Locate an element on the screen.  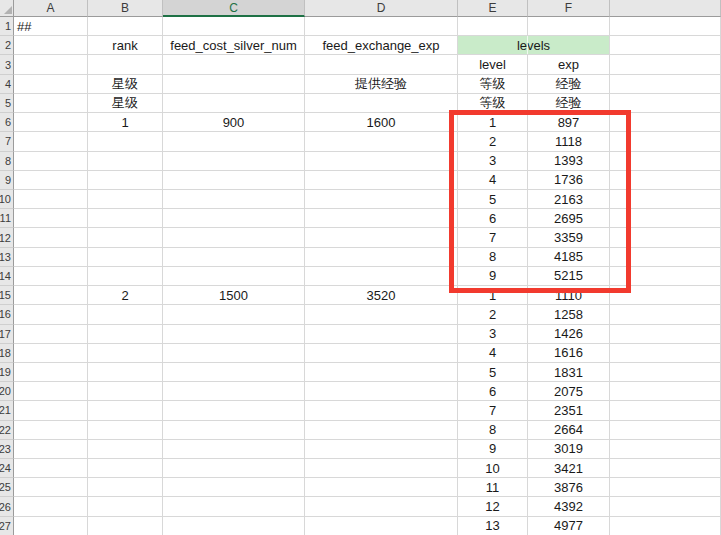
cell-A16 is located at coordinates (51, 314).